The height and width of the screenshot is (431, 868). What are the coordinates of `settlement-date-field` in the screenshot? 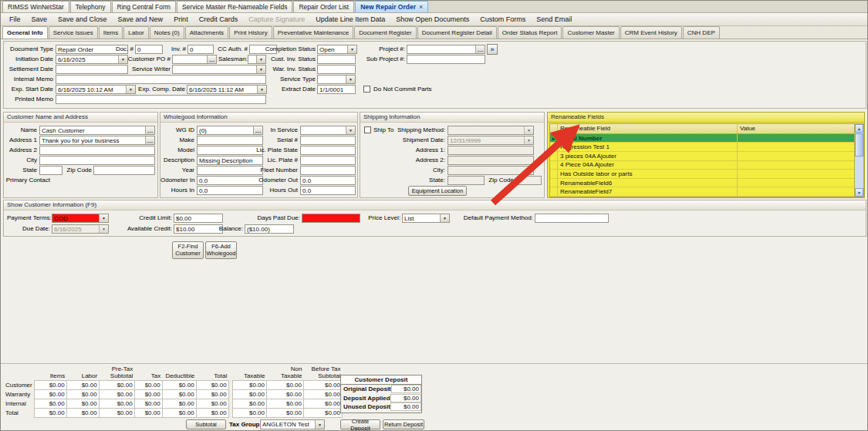 It's located at (92, 69).